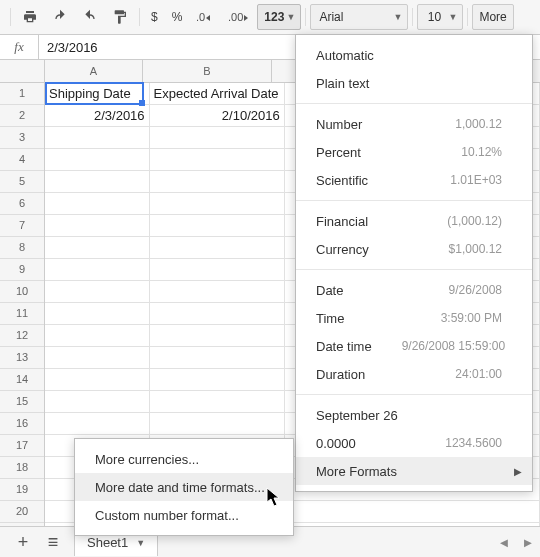  What do you see at coordinates (414, 471) in the screenshot?
I see `menu-item-more-formats: More Formats ▶` at bounding box center [414, 471].